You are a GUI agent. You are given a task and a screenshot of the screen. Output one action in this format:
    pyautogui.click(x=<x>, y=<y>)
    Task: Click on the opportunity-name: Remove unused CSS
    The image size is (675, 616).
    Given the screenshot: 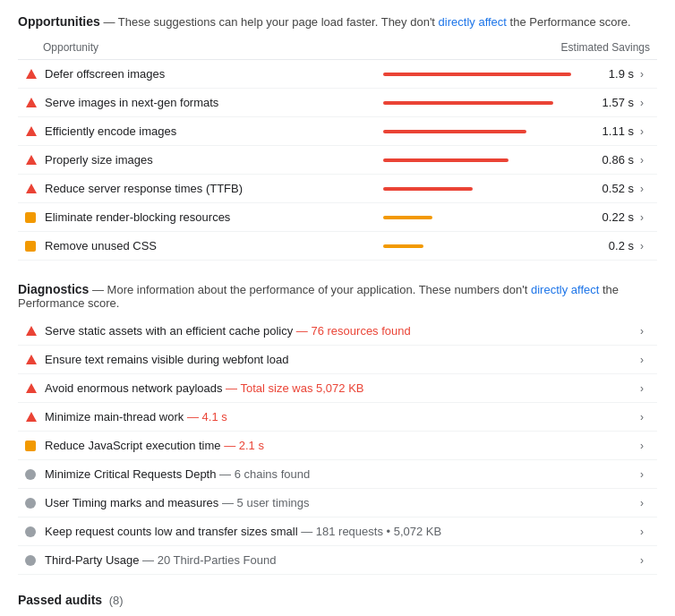 What is the action you would take?
    pyautogui.click(x=214, y=245)
    